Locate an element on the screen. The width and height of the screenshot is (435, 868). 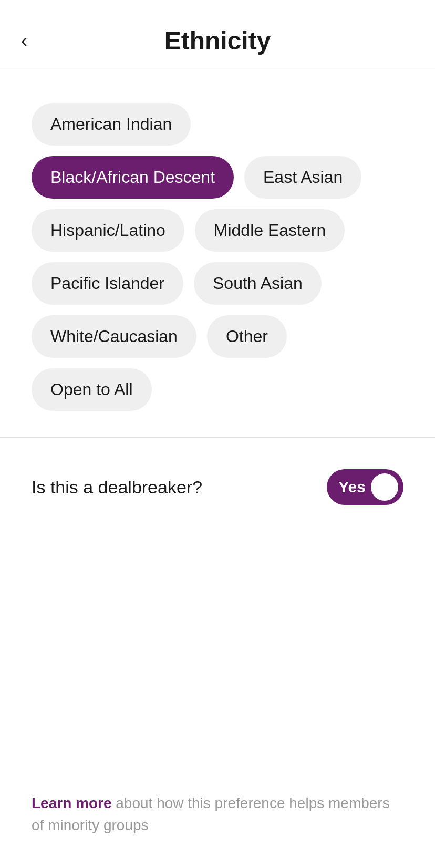
toggle-knob is located at coordinates (385, 487).